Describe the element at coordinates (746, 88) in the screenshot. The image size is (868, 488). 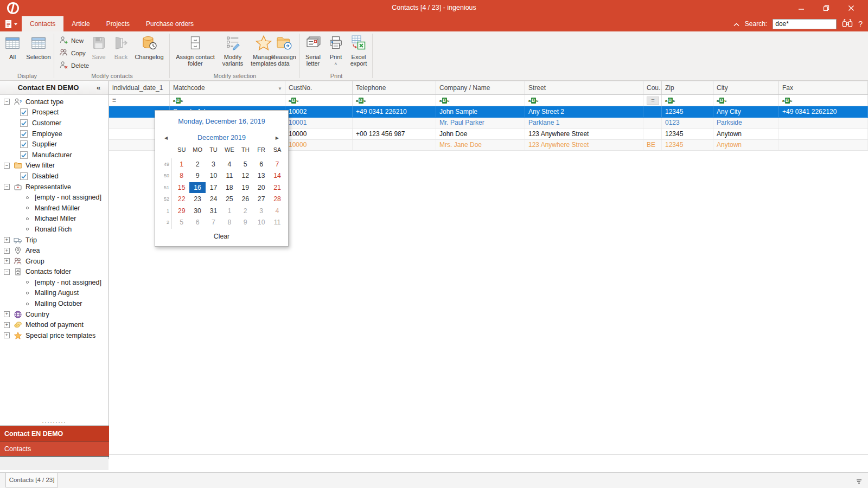
I see `column-header-city: City` at that location.